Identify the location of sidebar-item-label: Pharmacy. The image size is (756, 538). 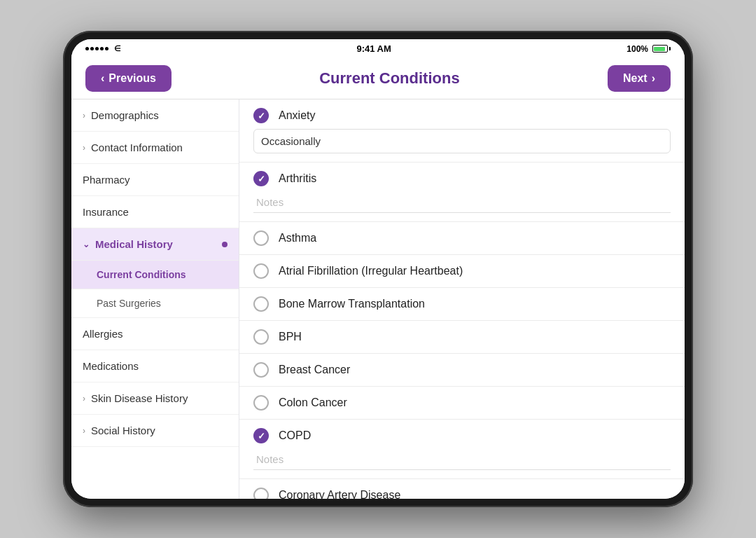
(106, 179).